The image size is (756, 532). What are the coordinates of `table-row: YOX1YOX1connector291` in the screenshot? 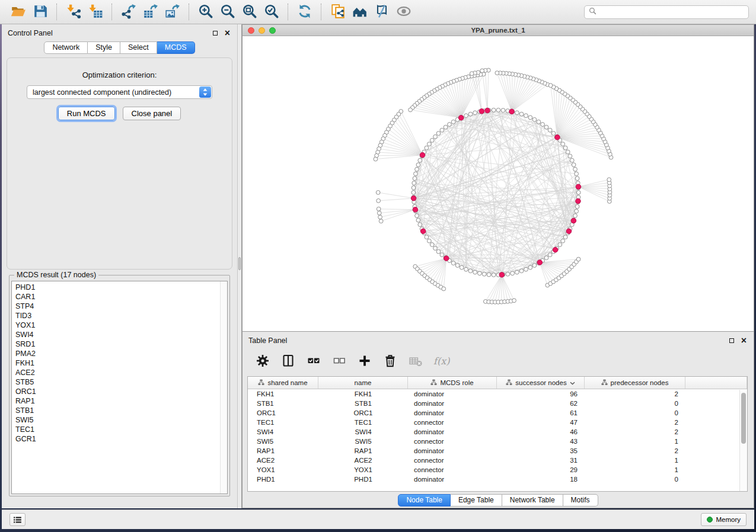 It's located at (497, 470).